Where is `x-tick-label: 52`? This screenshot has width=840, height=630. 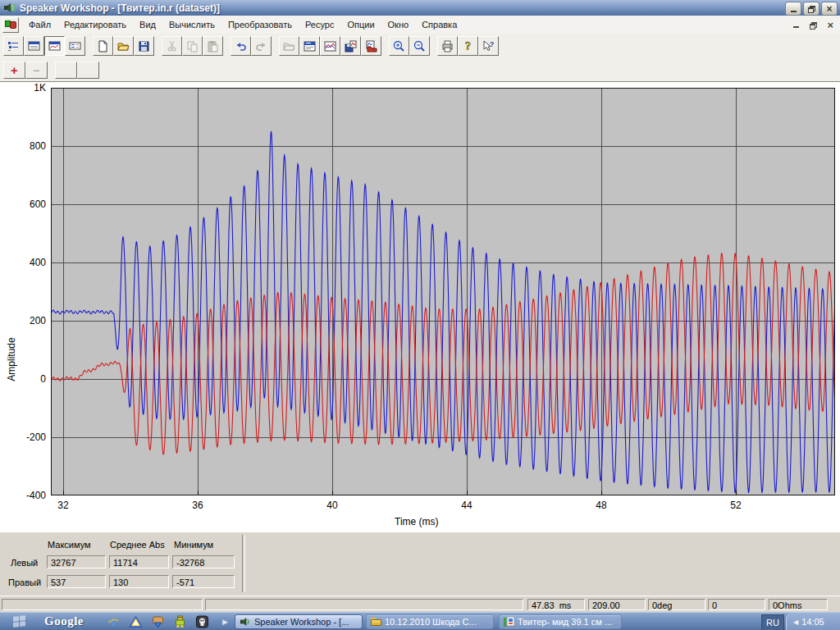
x-tick-label: 52 is located at coordinates (736, 505).